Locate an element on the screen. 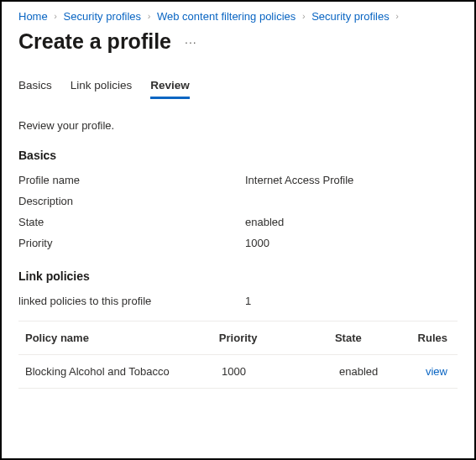  section-heading-link-policies: Link policies is located at coordinates (238, 276).